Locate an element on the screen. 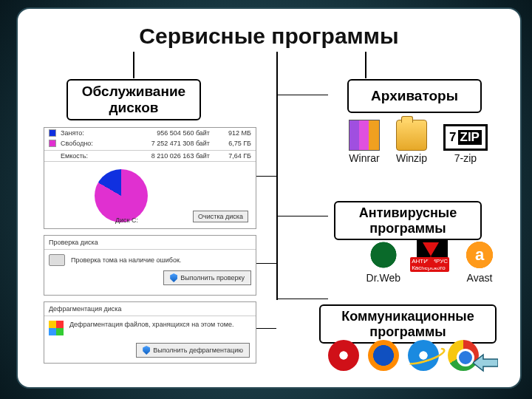  category-communication: Коммуникационные программы is located at coordinates (408, 324).